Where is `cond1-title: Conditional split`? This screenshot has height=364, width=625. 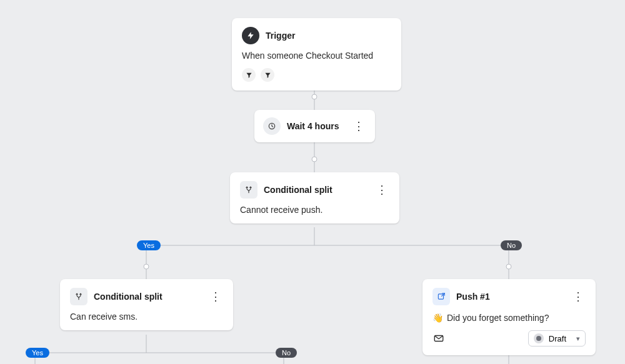 cond1-title: Conditional split is located at coordinates (298, 190).